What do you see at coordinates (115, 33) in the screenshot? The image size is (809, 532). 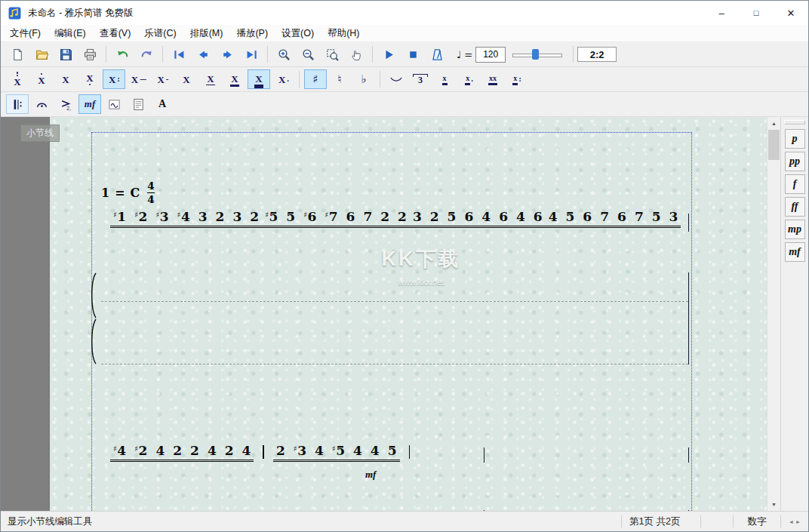 I see `menu-item-3: 查看(V)` at bounding box center [115, 33].